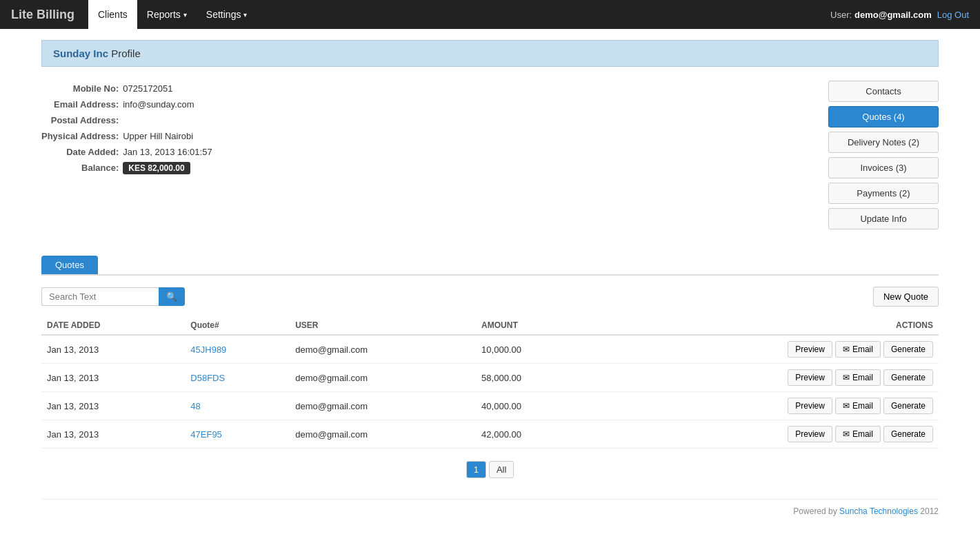 Image resolution: width=980 pixels, height=534 pixels. What do you see at coordinates (858, 349) in the screenshot?
I see `action-btn-email-0: ✉Email` at bounding box center [858, 349].